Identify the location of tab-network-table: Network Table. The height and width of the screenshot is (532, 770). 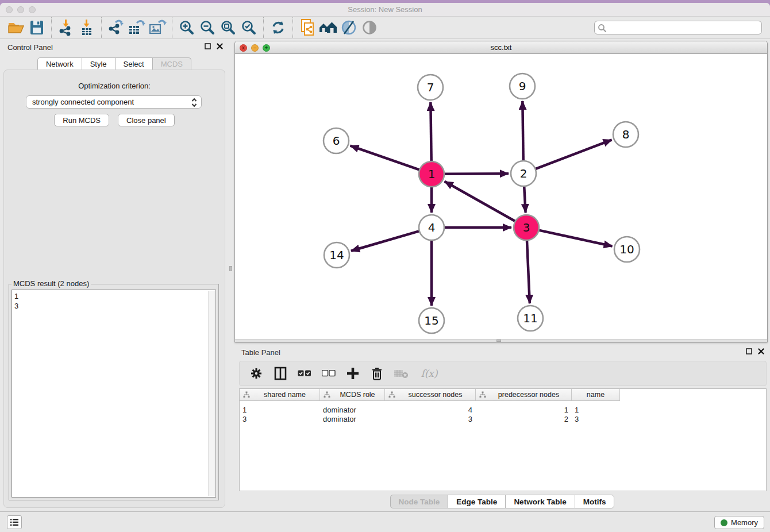
(540, 502).